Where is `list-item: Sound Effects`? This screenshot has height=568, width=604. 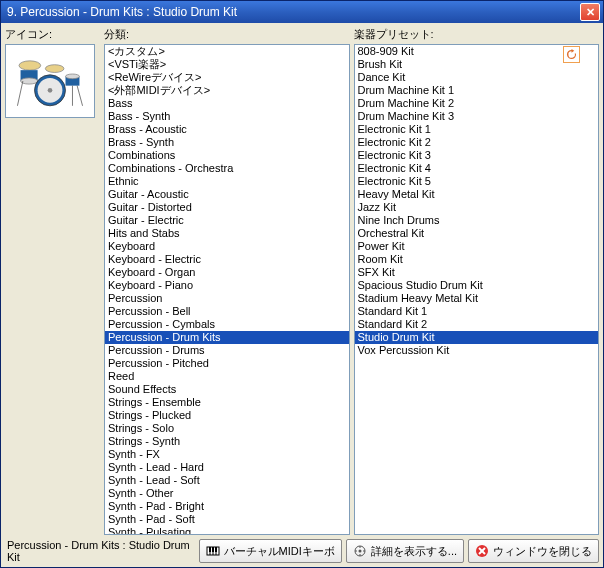
list-item: Sound Effects is located at coordinates (227, 390).